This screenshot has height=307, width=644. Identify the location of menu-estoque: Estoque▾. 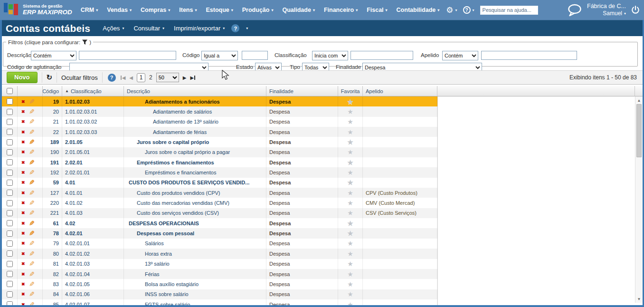
(219, 10).